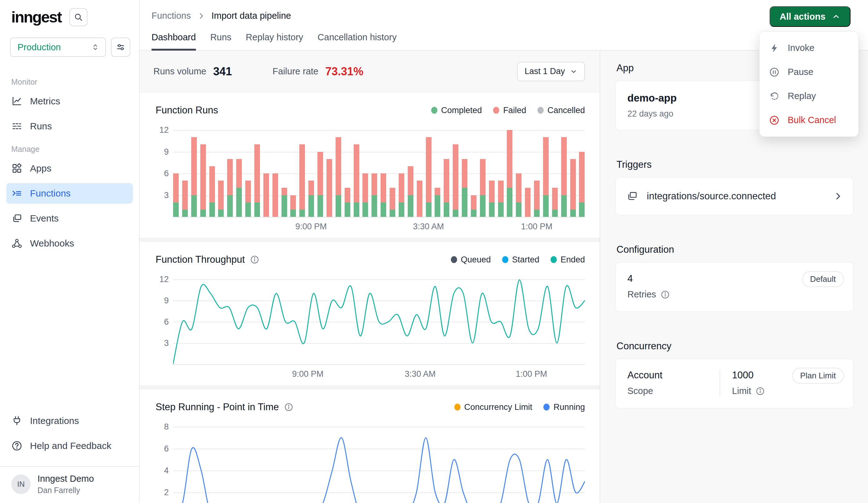 The width and height of the screenshot is (868, 503). Describe the element at coordinates (572, 260) in the screenshot. I see `legend-label: Ended` at that location.